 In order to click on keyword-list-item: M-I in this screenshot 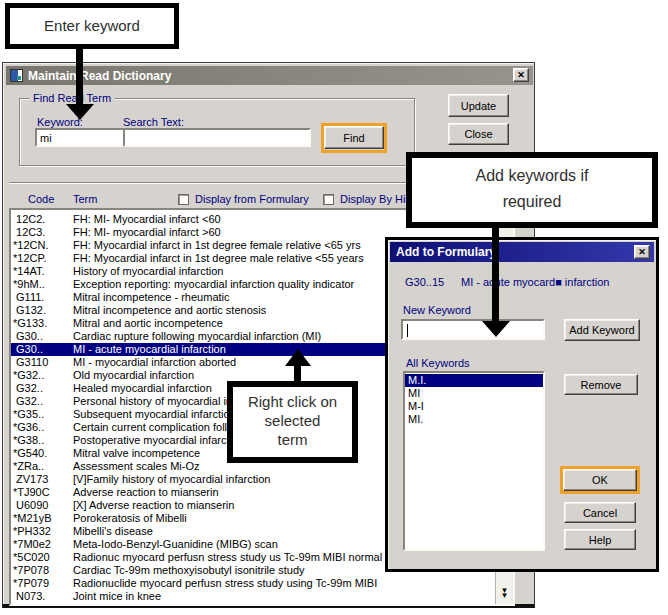, I will do `click(474, 406)`.